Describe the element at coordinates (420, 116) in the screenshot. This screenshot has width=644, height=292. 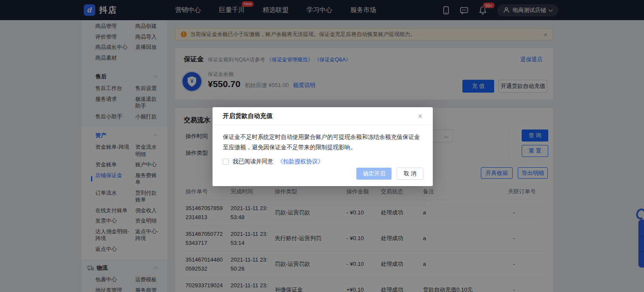
I see `modal-close-icon: ×` at that location.